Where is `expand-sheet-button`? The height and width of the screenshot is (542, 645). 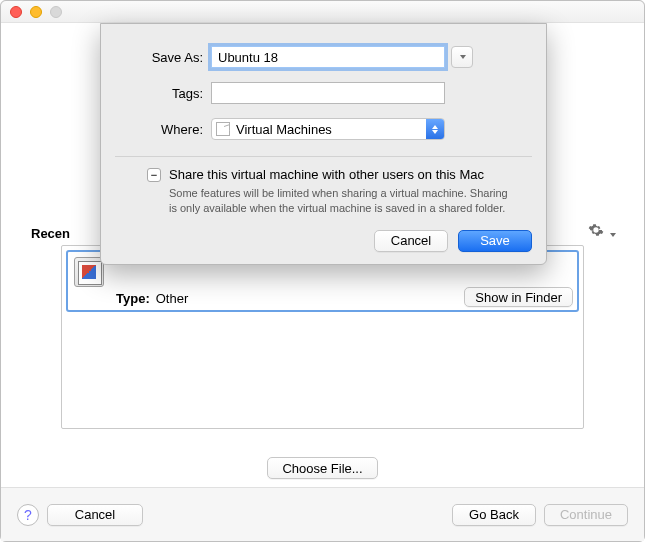 expand-sheet-button is located at coordinates (462, 57).